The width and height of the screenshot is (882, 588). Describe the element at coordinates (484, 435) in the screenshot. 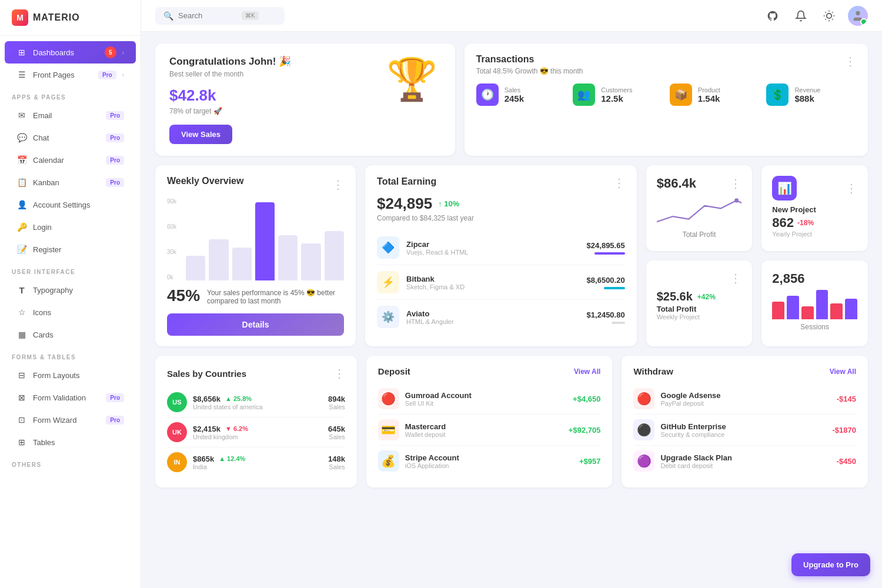

I see `mastercard-sub: Wallet deposit` at that location.